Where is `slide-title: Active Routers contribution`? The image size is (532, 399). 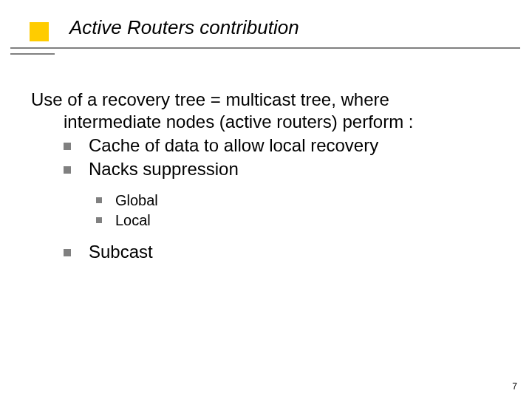 slide-title: Active Routers contribution is located at coordinates (185, 28).